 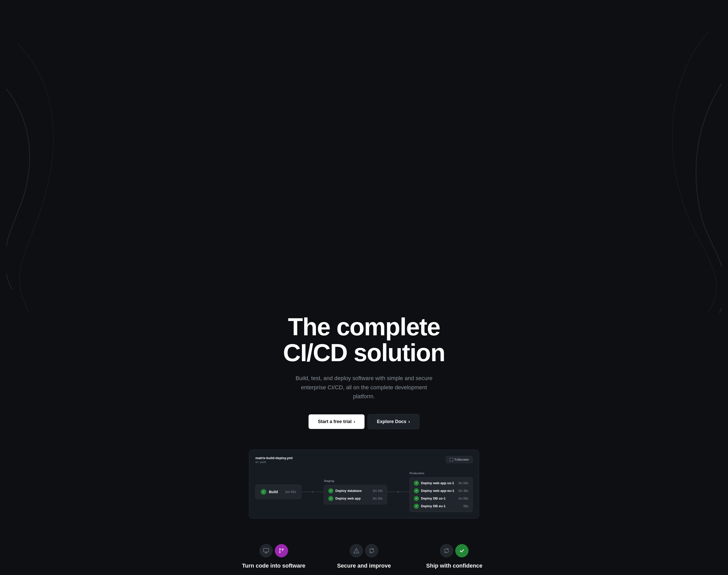 I want to click on staging-job-1-status: ✓, so click(x=331, y=498).